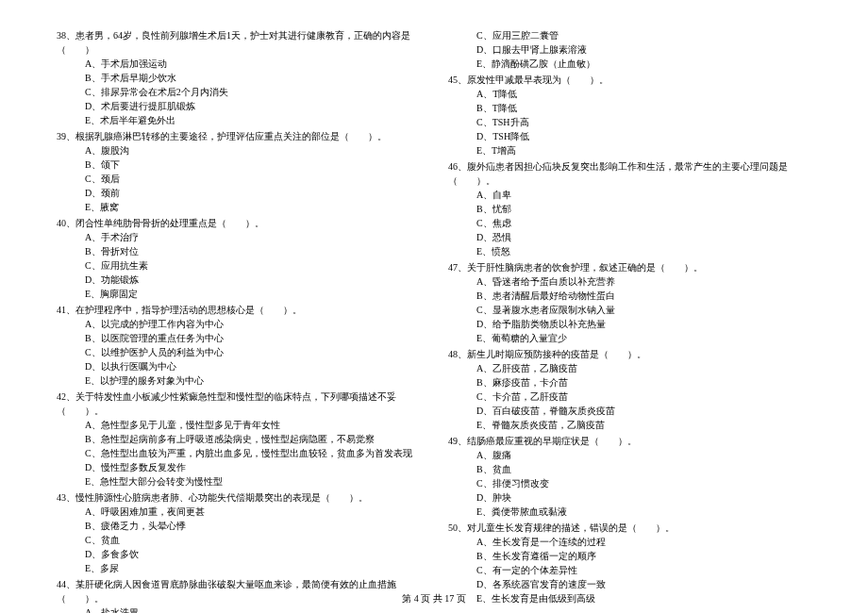  What do you see at coordinates (238, 533) in the screenshot?
I see `question-43: 43、慢性肺源性心脏病患者肺、心功能失代偿期最突出的表现是（ ）。 A、呼吸困难…` at bounding box center [238, 533].